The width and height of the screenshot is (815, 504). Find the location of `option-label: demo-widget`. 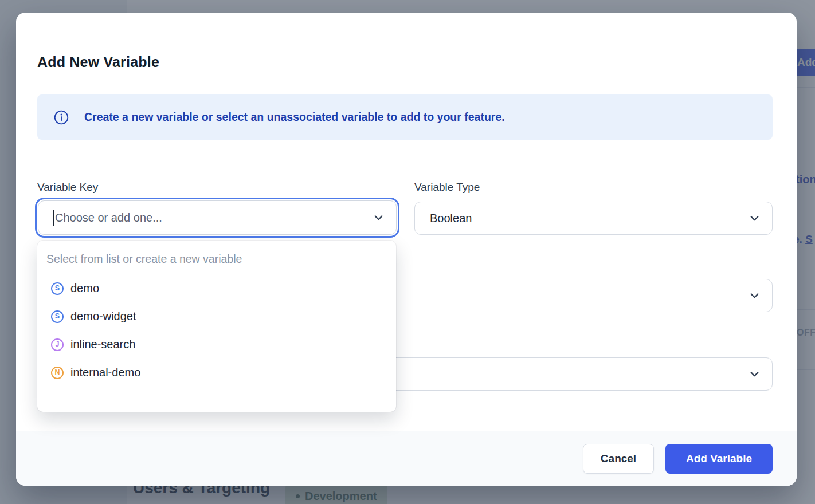

option-label: demo-widget is located at coordinates (103, 316).